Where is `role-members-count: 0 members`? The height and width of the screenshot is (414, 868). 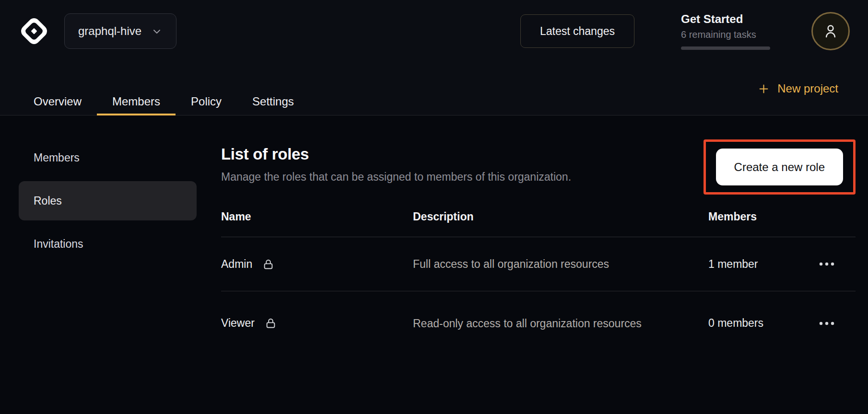 role-members-count: 0 members is located at coordinates (763, 323).